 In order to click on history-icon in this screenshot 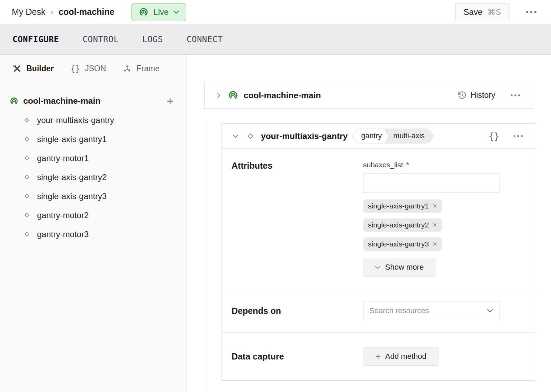, I will do `click(462, 95)`.